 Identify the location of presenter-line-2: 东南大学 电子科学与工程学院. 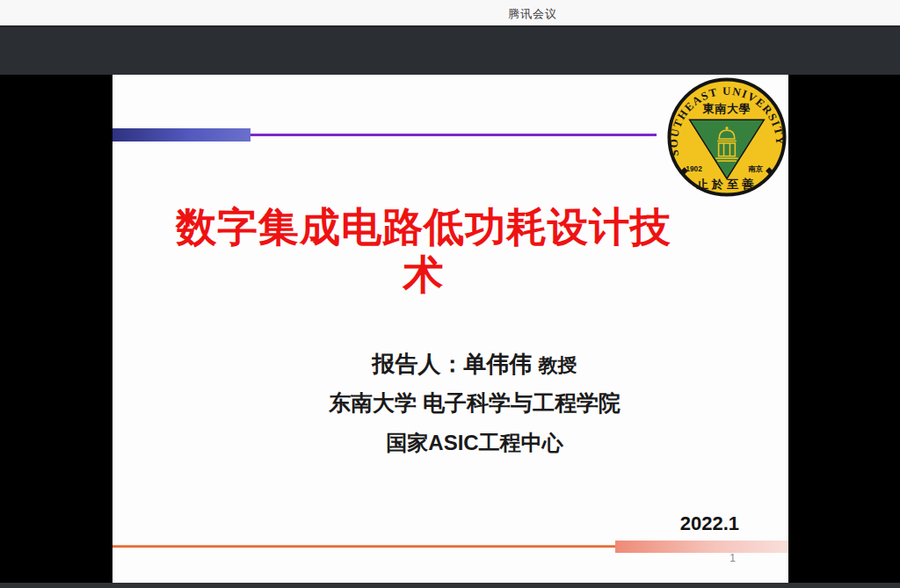
(475, 403).